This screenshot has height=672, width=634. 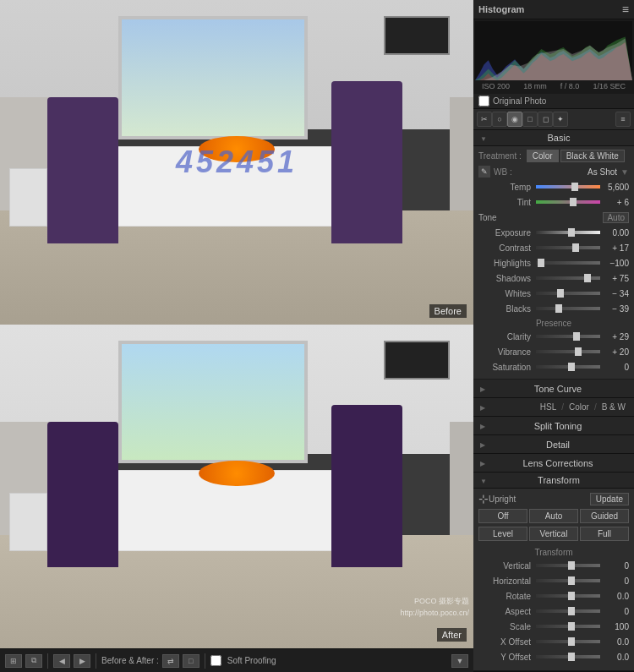 What do you see at coordinates (505, 582) in the screenshot?
I see `horizontal-label: Horizontal` at bounding box center [505, 582].